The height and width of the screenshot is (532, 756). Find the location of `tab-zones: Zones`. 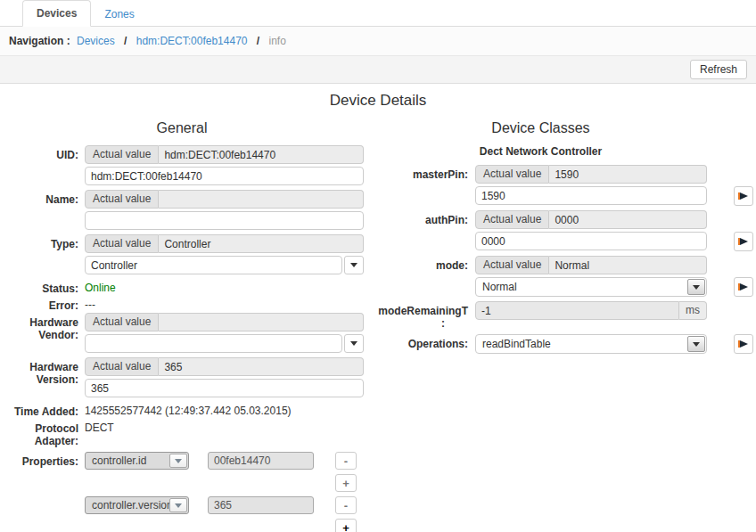

tab-zones: Zones is located at coordinates (119, 14).